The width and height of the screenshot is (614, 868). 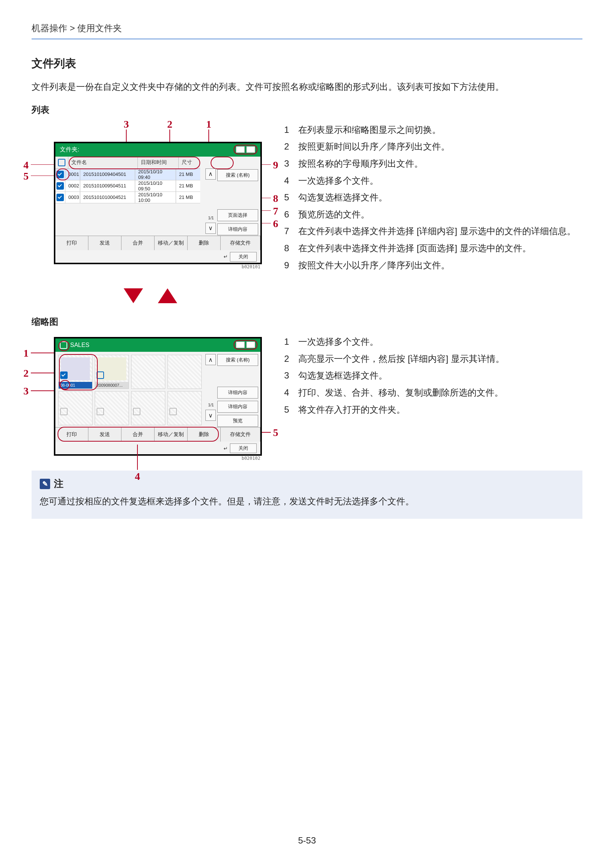 What do you see at coordinates (440, 197) in the screenshot?
I see `legend-5: 勾选复选框选择文件。` at bounding box center [440, 197].